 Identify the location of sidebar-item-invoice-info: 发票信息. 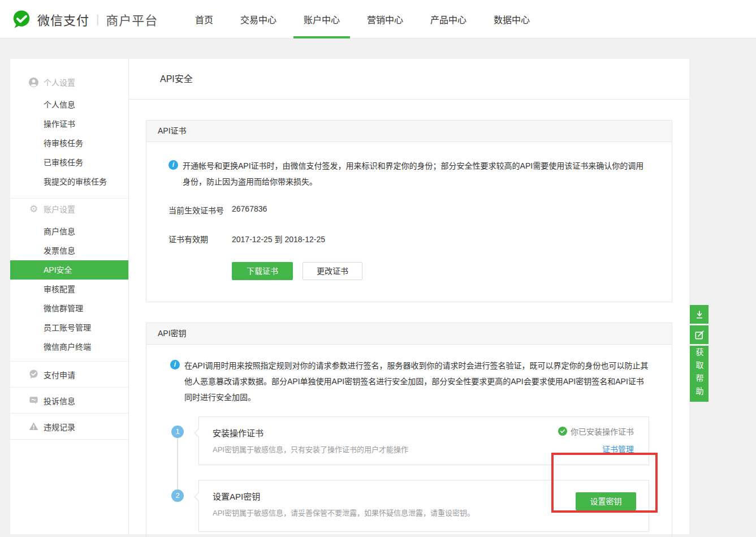
(69, 251).